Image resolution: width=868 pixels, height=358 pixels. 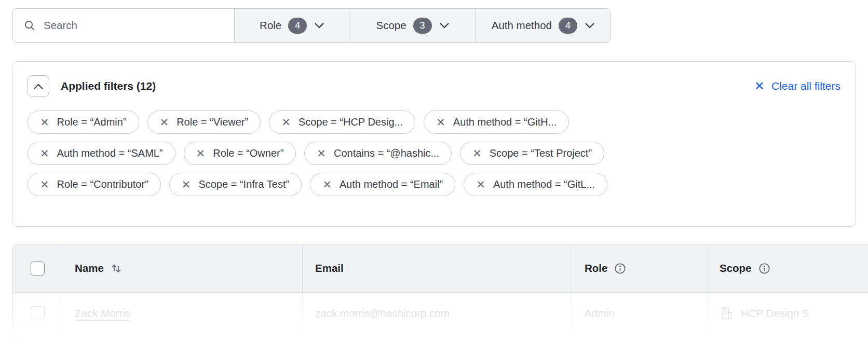 I want to click on column-header-email: Email, so click(x=437, y=268).